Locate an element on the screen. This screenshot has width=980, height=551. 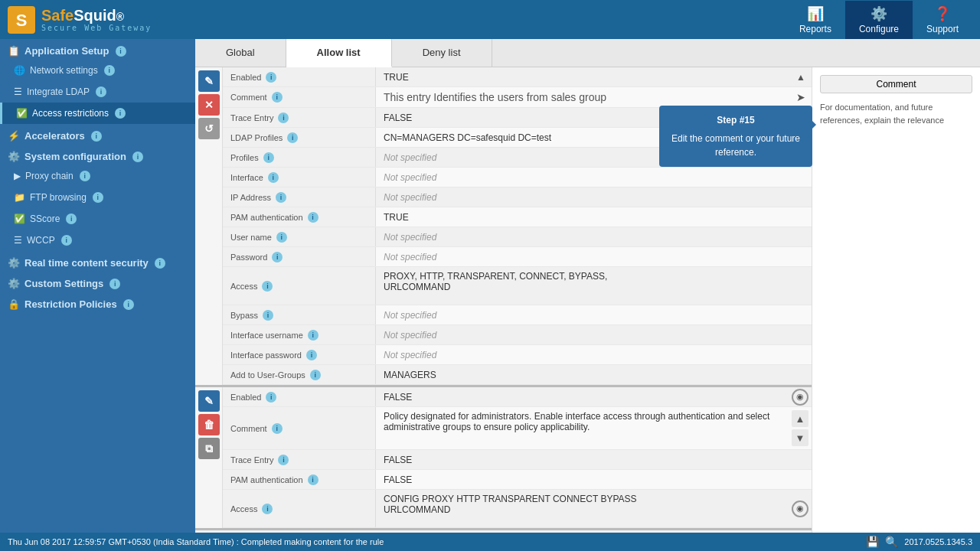
block2-delete-btn: 🗑 is located at coordinates (209, 425).